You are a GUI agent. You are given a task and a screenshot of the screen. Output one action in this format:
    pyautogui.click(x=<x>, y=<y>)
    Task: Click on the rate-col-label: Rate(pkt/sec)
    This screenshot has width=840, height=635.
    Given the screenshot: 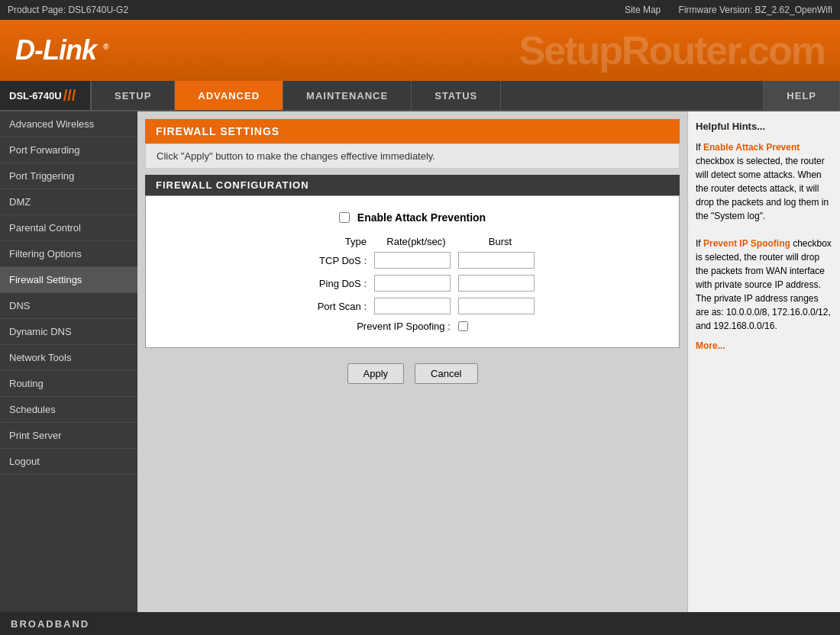 What is the action you would take?
    pyautogui.click(x=416, y=241)
    